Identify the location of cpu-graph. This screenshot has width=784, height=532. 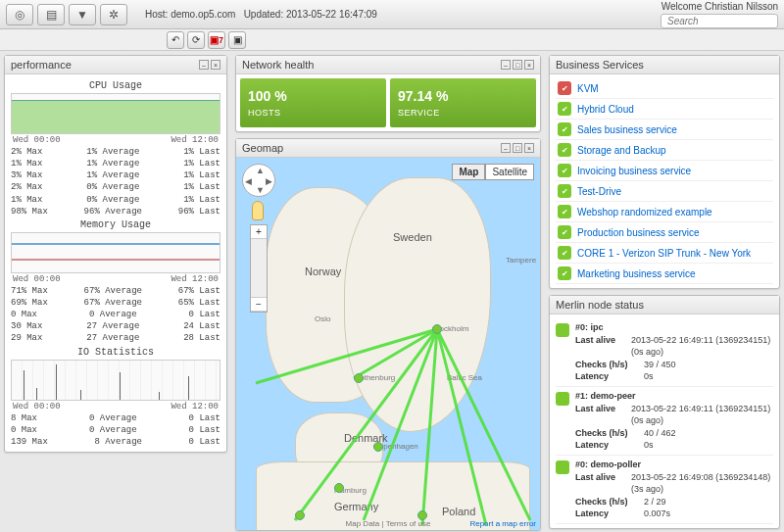
(116, 114).